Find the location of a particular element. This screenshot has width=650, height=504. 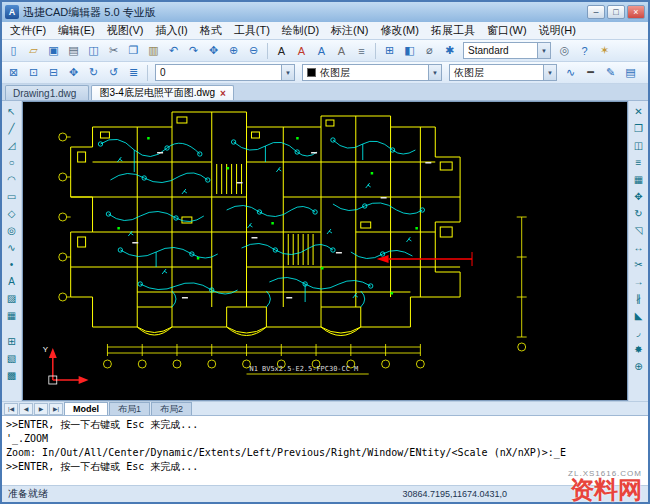

join-icon: ⊕ is located at coordinates (638, 366).